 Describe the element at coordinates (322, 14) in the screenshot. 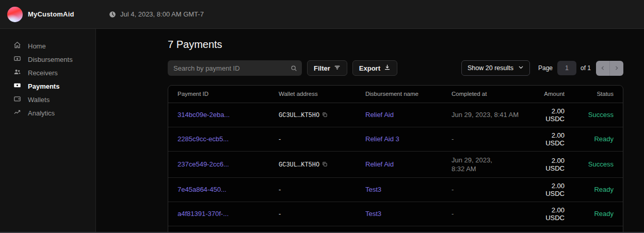

I see `topbar: MyCustomAid Jul 4, 2023, 8:00 AM GMT-7` at that location.